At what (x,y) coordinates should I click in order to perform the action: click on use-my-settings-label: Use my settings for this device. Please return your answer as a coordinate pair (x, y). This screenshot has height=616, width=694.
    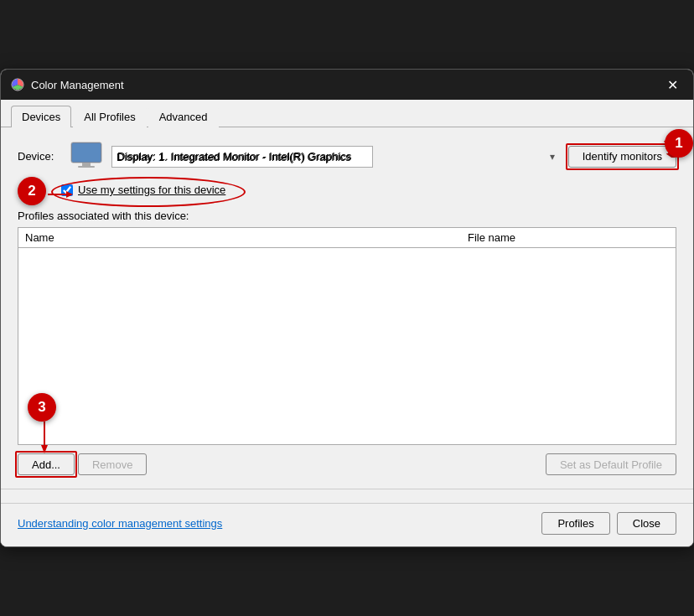
    Looking at the image, I should click on (152, 189).